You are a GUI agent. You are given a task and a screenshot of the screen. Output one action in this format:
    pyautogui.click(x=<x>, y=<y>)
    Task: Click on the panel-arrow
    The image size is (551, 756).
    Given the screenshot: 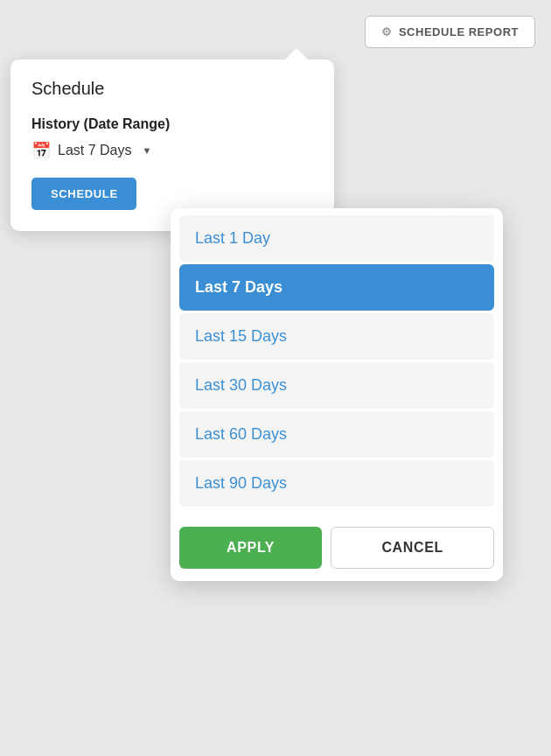 What is the action you would take?
    pyautogui.click(x=296, y=54)
    